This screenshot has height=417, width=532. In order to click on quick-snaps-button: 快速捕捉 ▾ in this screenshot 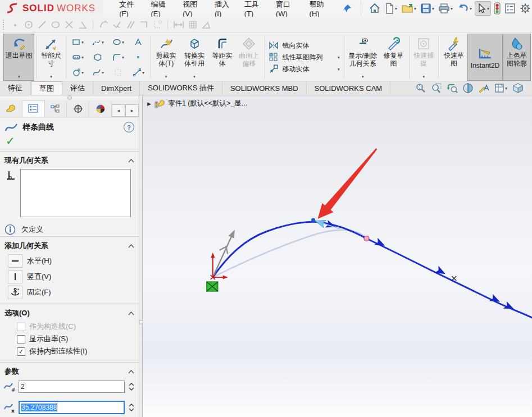, I will do `click(424, 57)`.